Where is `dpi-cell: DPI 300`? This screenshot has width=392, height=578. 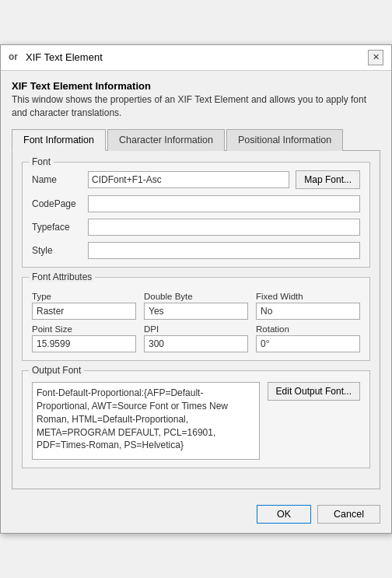 dpi-cell: DPI 300 is located at coordinates (196, 338).